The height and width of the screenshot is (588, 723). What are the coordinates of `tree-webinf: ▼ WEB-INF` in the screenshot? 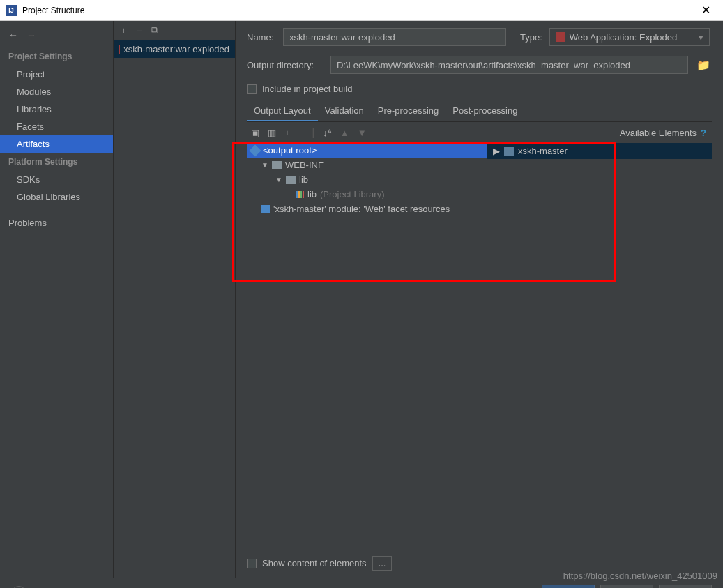 It's located at (367, 165).